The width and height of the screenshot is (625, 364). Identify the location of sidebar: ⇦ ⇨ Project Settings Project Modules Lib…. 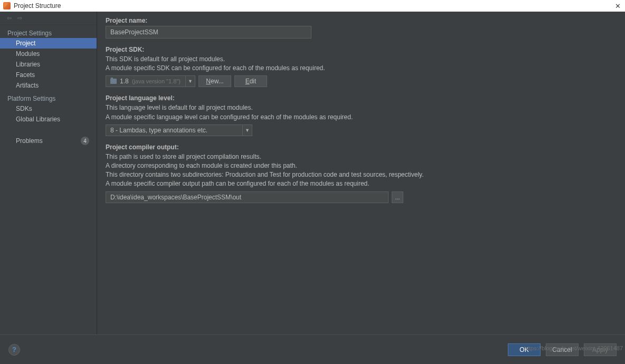
(49, 173).